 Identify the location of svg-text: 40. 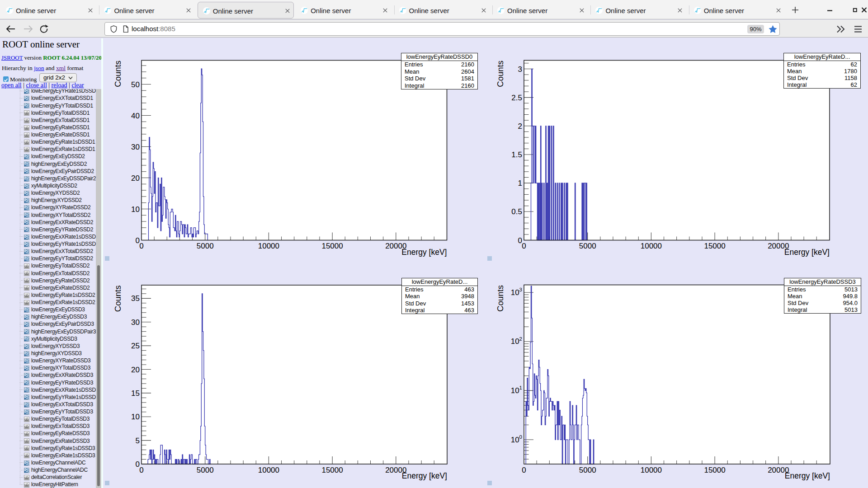
(136, 116).